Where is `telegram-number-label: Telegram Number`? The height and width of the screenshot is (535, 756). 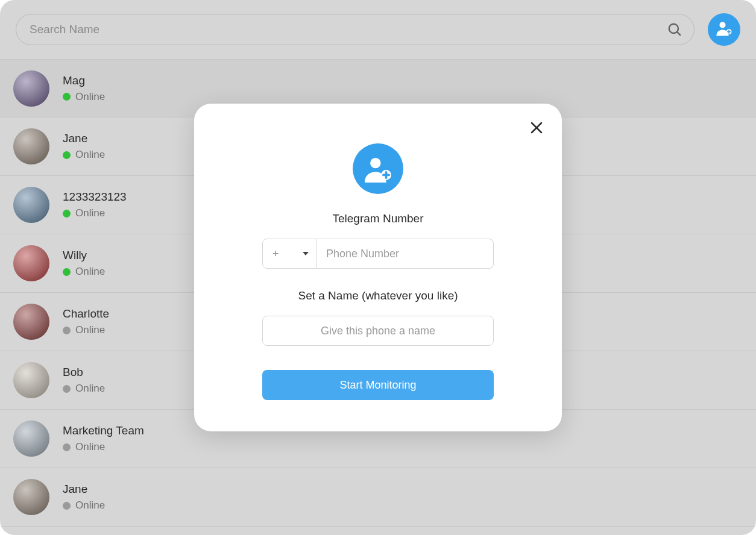 telegram-number-label: Telegram Number is located at coordinates (379, 219).